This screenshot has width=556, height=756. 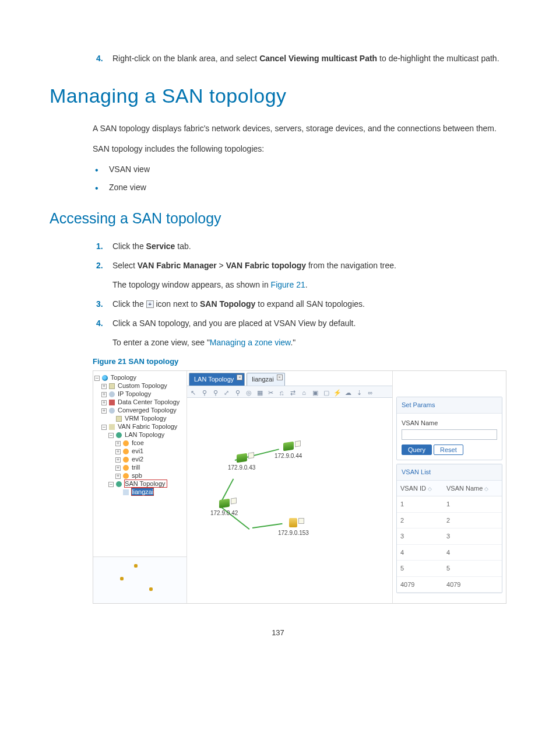 I want to click on topology-node: 172.9.0.153, so click(x=294, y=527).